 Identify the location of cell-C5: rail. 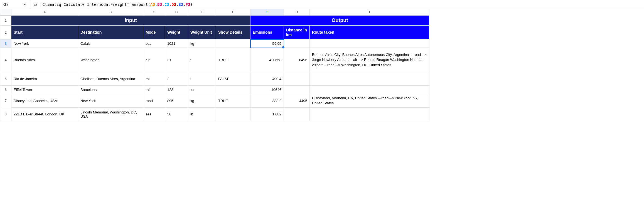
(154, 79).